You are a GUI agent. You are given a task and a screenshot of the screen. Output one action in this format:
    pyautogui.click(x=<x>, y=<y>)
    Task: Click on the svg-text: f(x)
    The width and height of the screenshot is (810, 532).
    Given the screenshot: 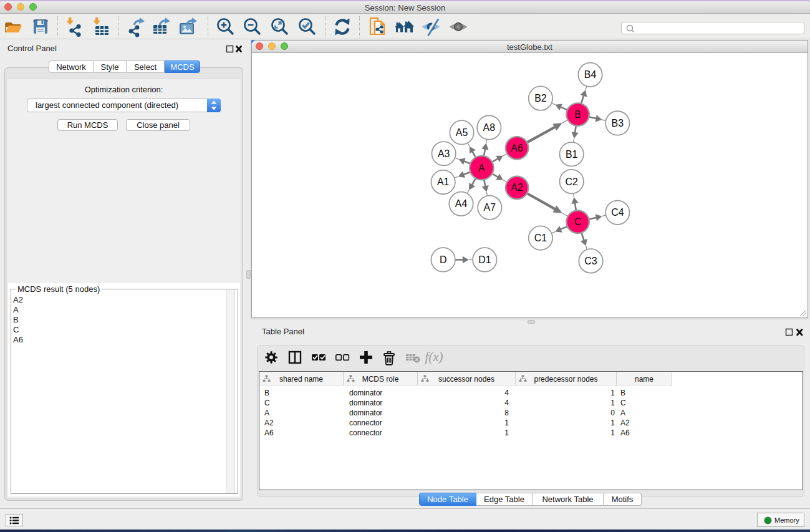 What is the action you would take?
    pyautogui.click(x=434, y=357)
    